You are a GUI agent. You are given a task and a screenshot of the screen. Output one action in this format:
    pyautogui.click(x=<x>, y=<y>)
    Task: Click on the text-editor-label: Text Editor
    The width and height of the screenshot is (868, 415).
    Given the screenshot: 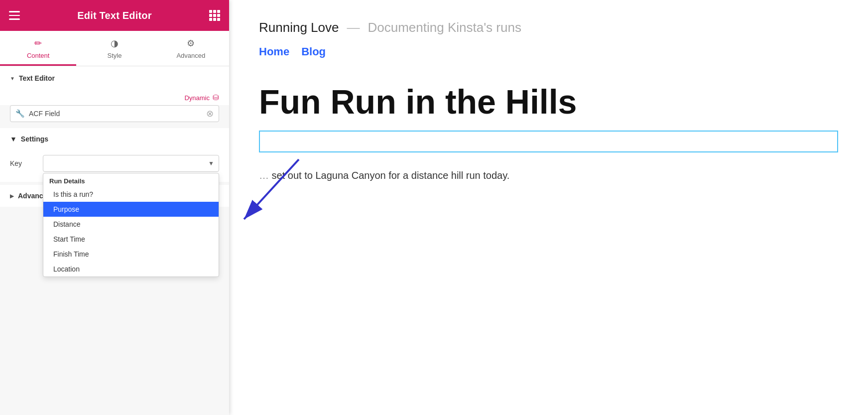 What is the action you would take?
    pyautogui.click(x=37, y=78)
    